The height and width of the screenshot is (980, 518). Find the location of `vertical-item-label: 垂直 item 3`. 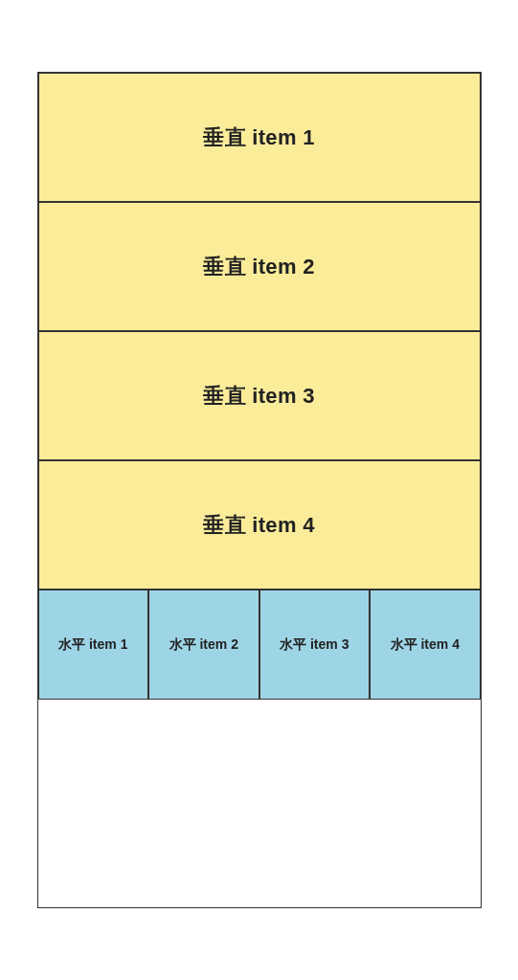

vertical-item-label: 垂直 item 3 is located at coordinates (259, 396).